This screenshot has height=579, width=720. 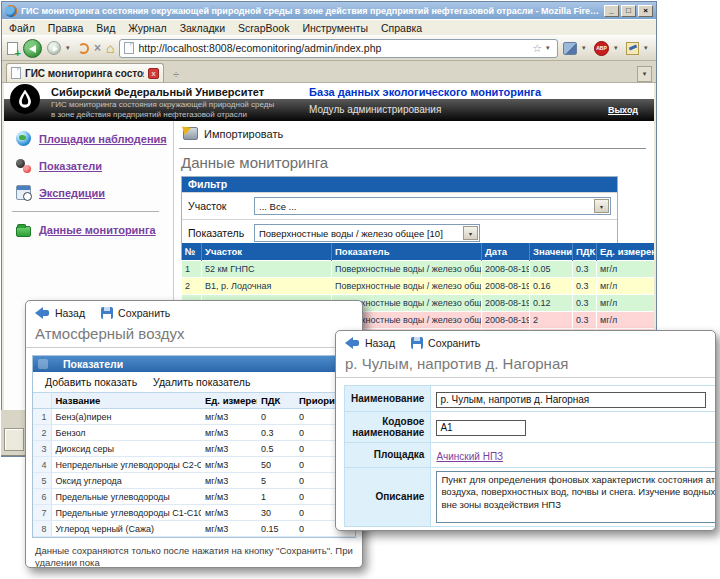 What do you see at coordinates (628, 11) in the screenshot?
I see `maximize-button: □` at bounding box center [628, 11].